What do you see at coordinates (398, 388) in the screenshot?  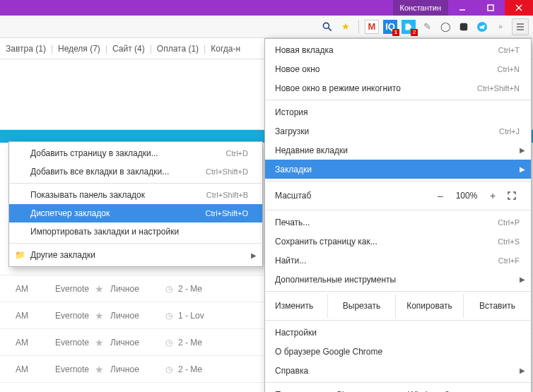 I see `menu-relaunch-windows8: Перезапустить Chrome в режиме Windows 8` at bounding box center [398, 388].